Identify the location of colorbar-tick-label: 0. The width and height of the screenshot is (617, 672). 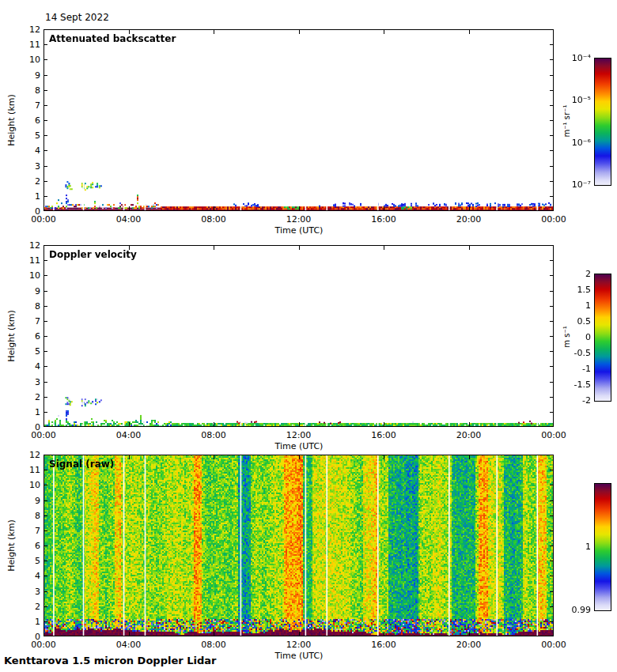
(570, 337).